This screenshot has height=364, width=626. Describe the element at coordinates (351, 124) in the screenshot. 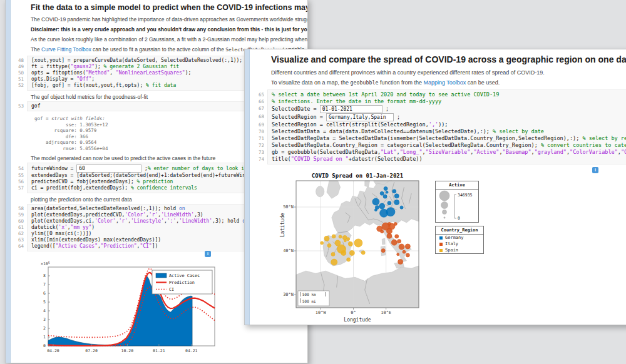

I see `text-segment: SelectedRegion = cellstr(strsplit(Select…` at that location.